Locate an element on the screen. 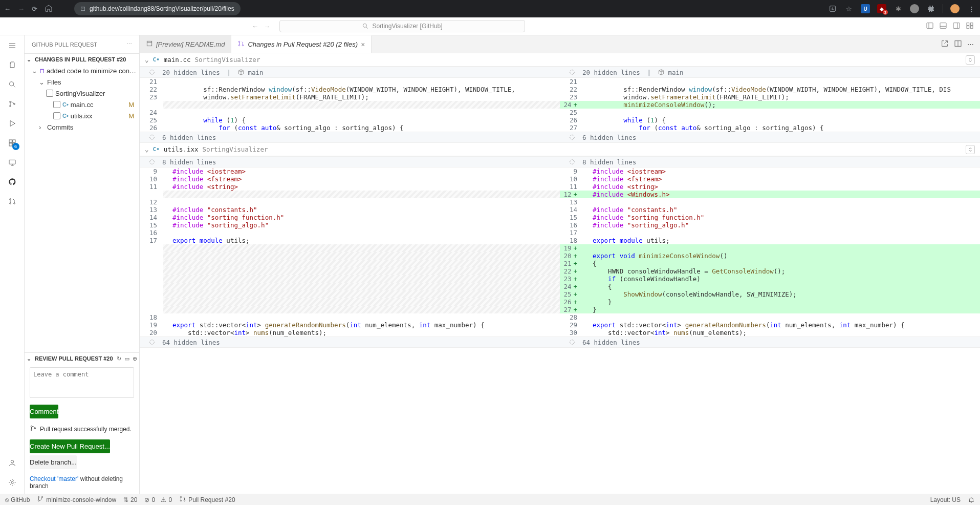  file-header: ⌄ C• utils.ixx SortingVisualizer is located at coordinates (560, 150).